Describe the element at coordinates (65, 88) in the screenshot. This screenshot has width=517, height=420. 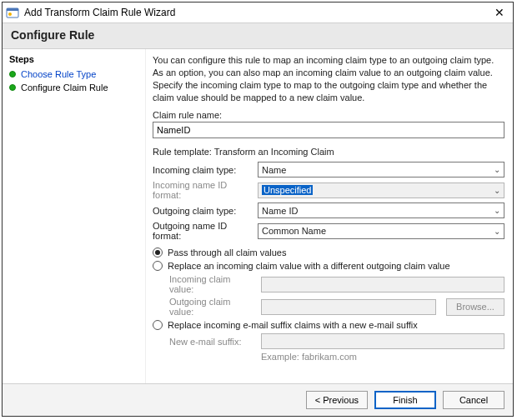
I see `step-label: Configure Claim Rule` at that location.